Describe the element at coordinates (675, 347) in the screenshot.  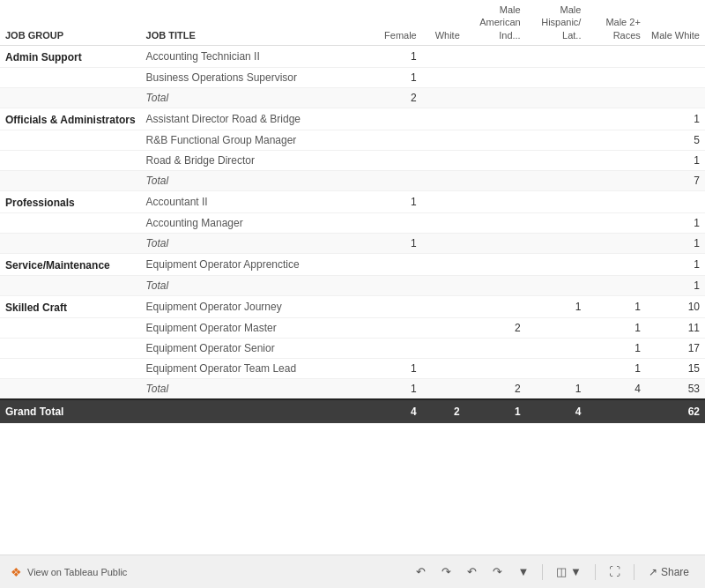
I see `cell-male_white: 17` at that location.